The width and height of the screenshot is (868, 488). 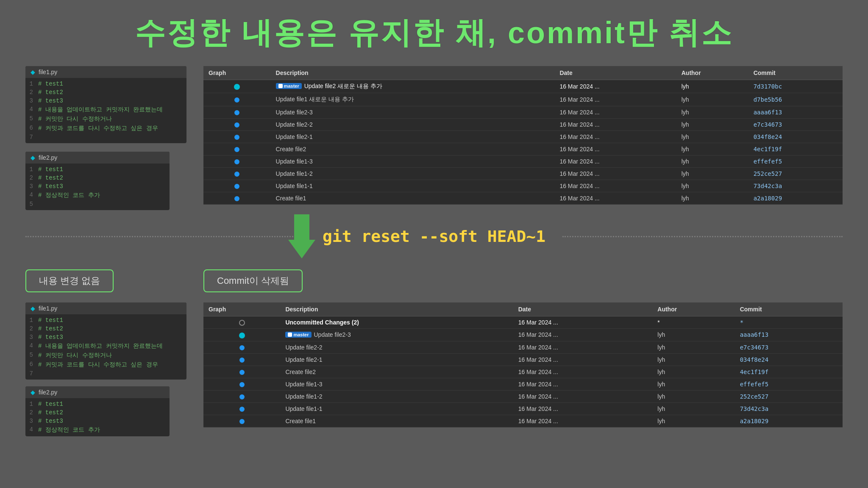 I want to click on line-number: 1, so click(x=32, y=84).